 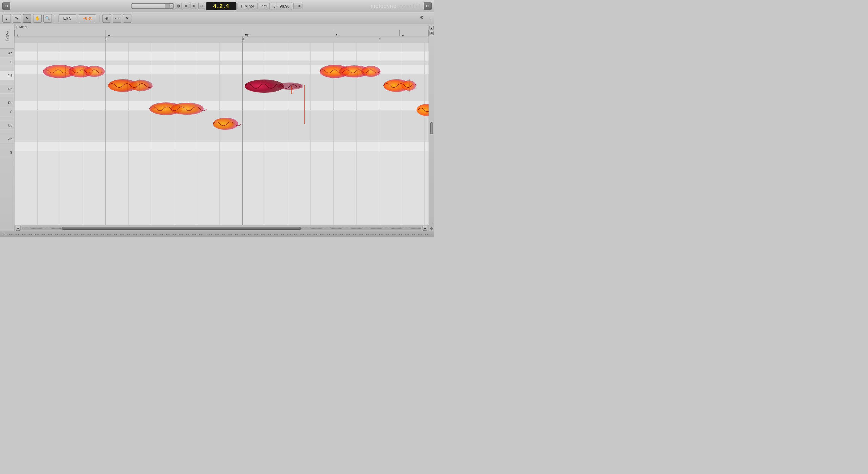 I want to click on note-label-gap4, so click(x=7, y=118).